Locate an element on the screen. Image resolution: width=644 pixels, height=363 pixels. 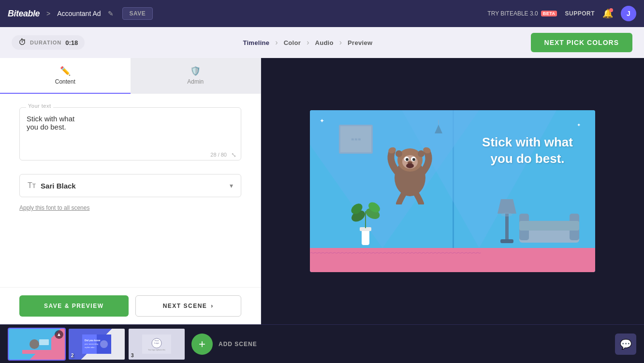
thumb1-svg is located at coordinates (37, 344).